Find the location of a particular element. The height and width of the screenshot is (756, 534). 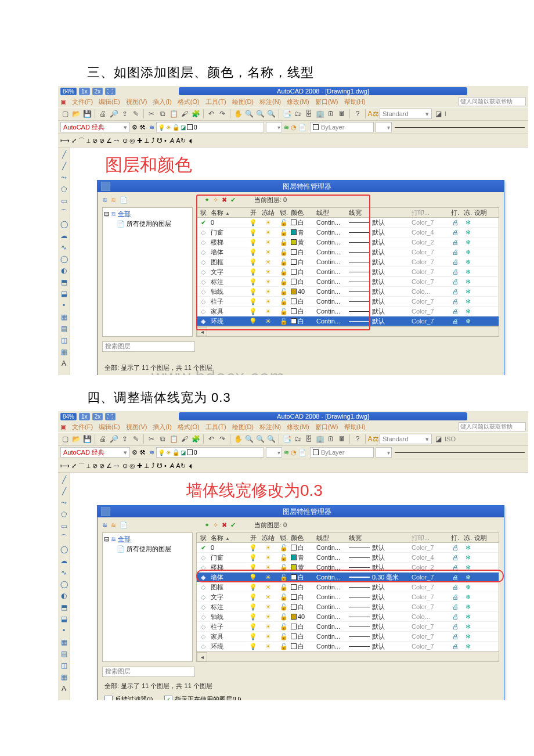

dimstyle-icon: ◪ is located at coordinates (438, 114).